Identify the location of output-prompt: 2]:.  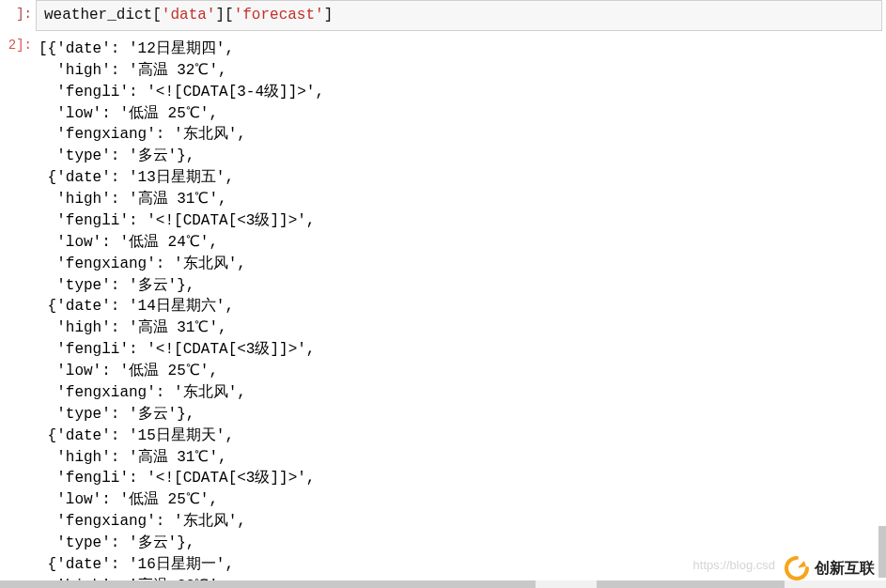
(18, 43).